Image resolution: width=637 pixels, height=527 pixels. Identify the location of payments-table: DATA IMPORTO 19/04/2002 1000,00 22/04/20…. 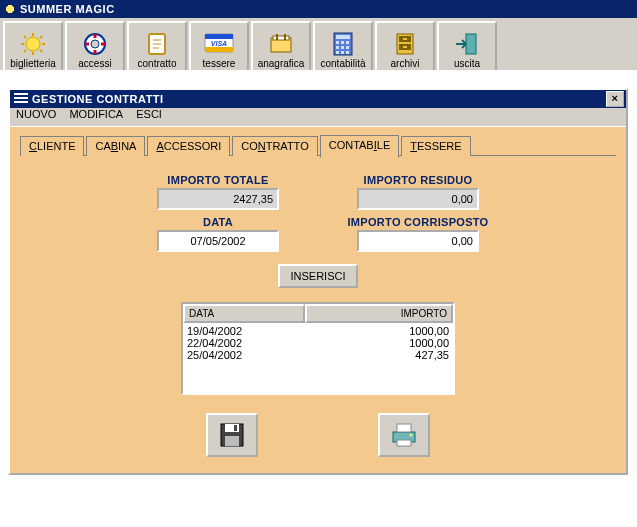
(318, 348).